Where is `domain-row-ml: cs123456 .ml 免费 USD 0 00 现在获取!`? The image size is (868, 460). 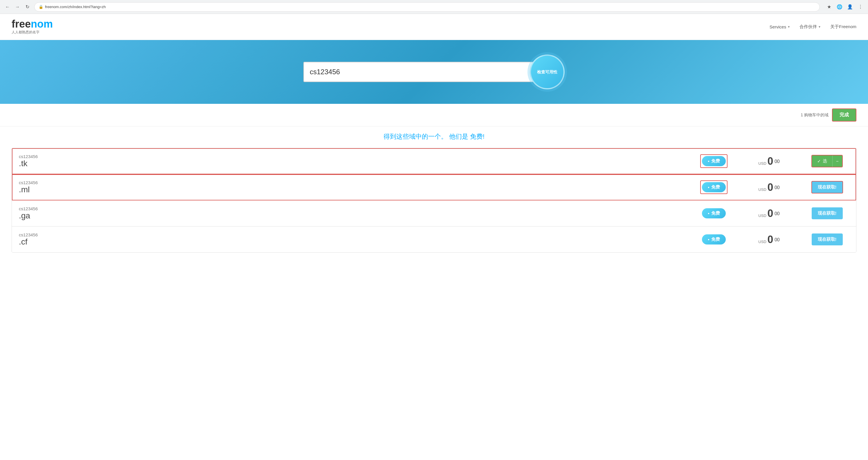 domain-row-ml: cs123456 .ml 免费 USD 0 00 现在获取! is located at coordinates (434, 187).